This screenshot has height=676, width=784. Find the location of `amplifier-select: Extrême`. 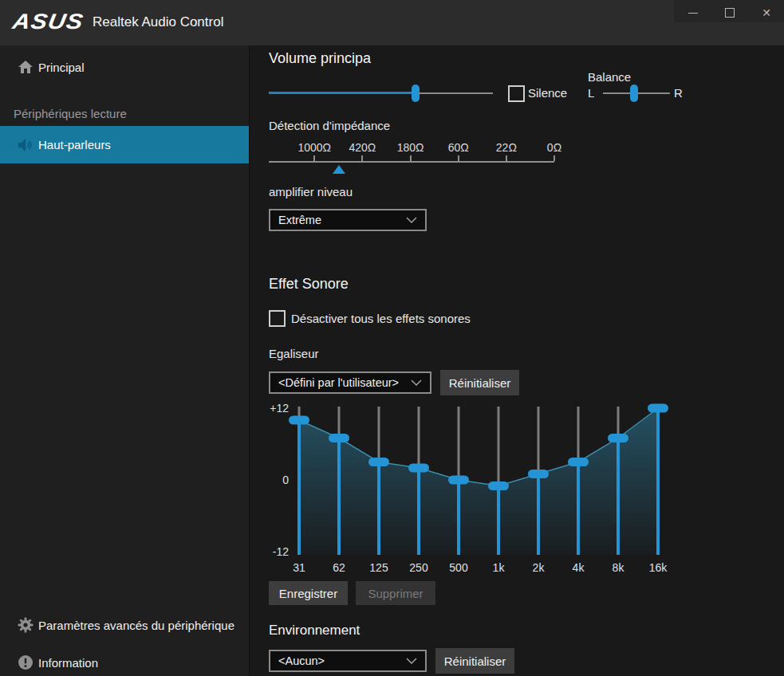

amplifier-select: Extrême is located at coordinates (348, 220).